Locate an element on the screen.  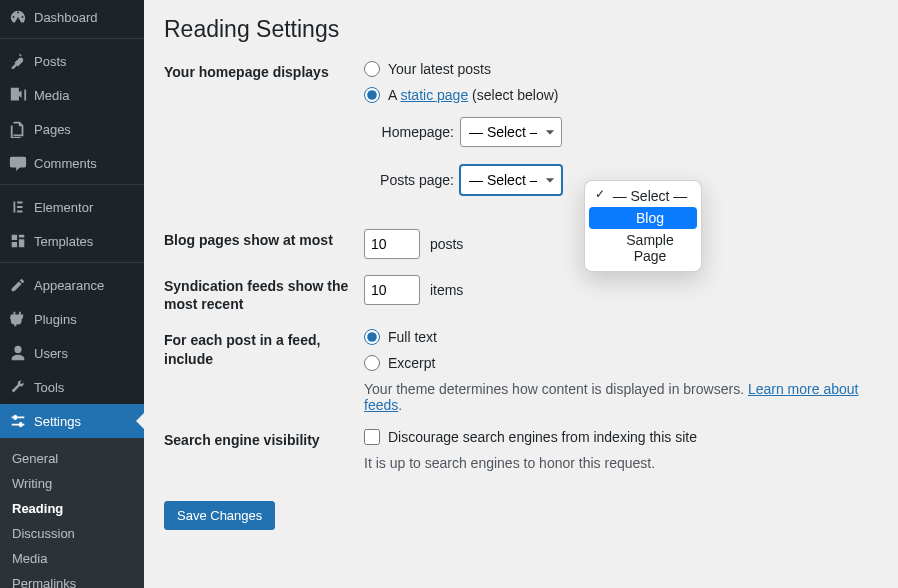
sidebar-label: Elementor is located at coordinates (64, 208).